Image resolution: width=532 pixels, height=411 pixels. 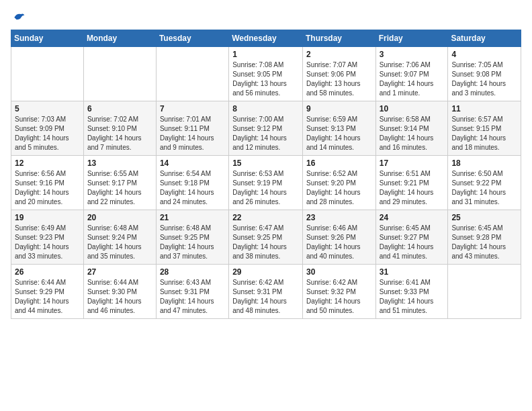 What do you see at coordinates (412, 291) in the screenshot?
I see `calendar-cell: 31Sunrise: 6:41 AM Sunset: 9:33 PM Dayli…` at bounding box center [412, 291].